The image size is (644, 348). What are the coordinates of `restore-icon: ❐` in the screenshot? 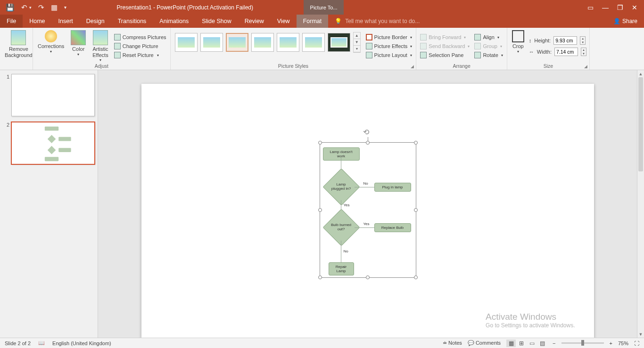 It's located at (620, 8).